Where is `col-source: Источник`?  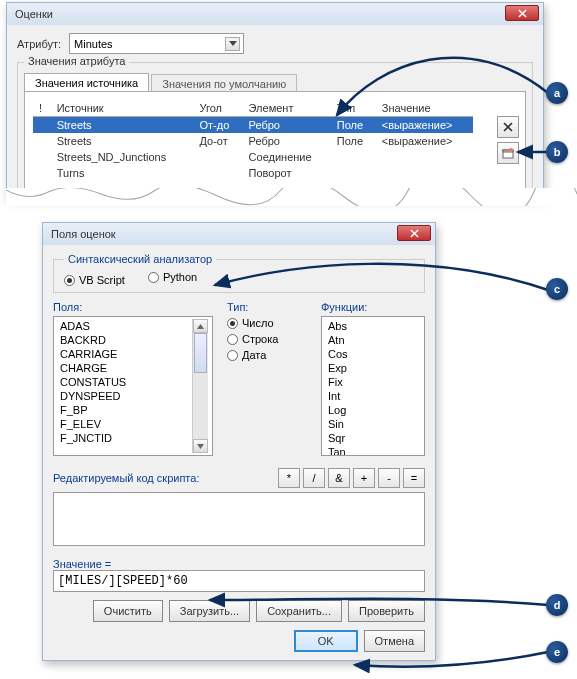 col-source: Источник is located at coordinates (122, 108).